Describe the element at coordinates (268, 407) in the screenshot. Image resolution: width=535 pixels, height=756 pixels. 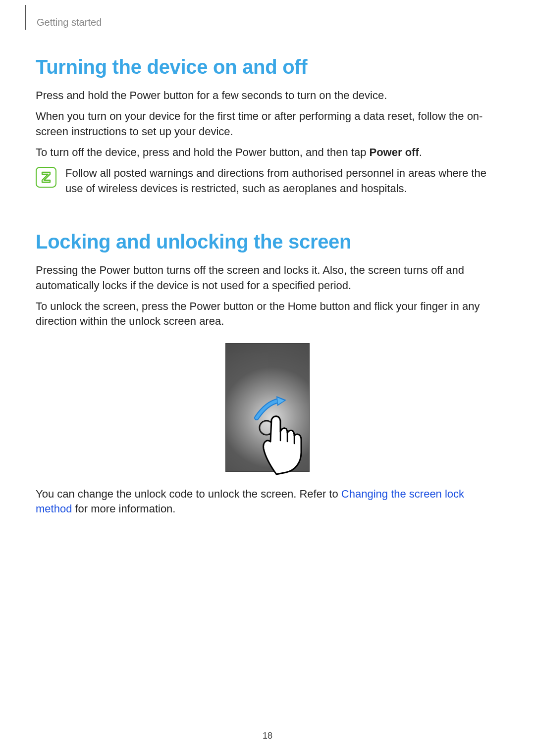
I see `device-screen` at that location.